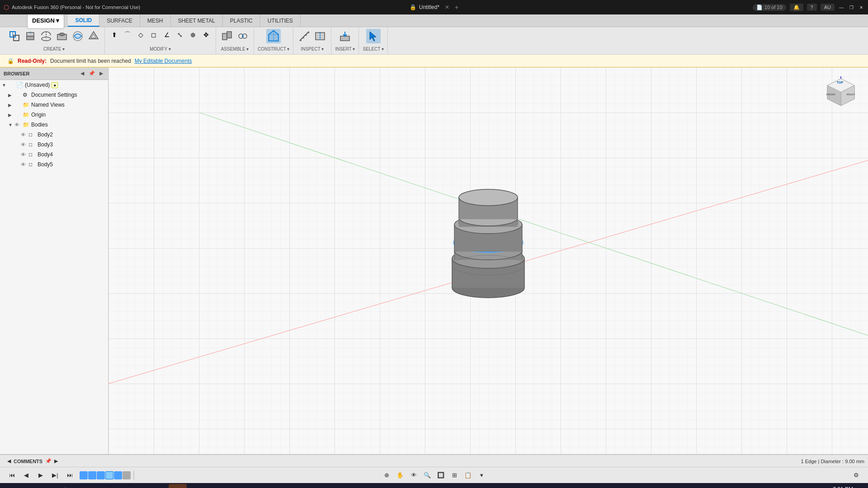 The image size is (868, 488). I want to click on fusion-btn: F, so click(178, 486).